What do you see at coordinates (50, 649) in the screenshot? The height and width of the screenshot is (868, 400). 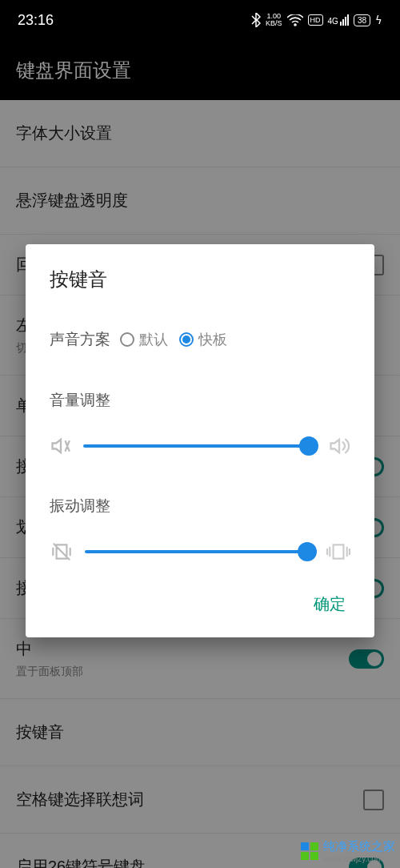 I see `list-item-label: 中` at bounding box center [50, 649].